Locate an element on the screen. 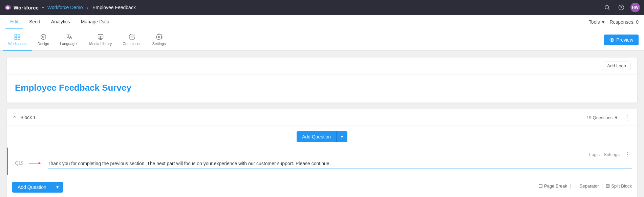 This screenshot has width=644, height=197. separator-icon is located at coordinates (576, 186).